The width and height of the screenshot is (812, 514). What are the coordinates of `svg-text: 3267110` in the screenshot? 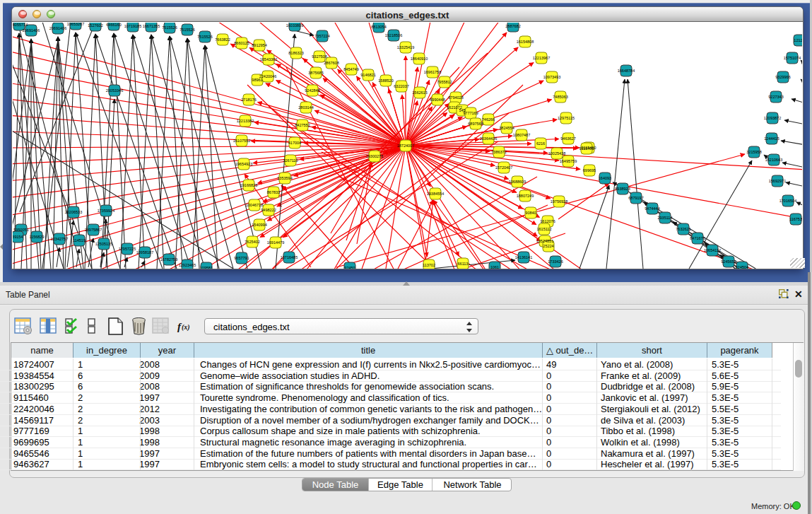 It's located at (290, 160).